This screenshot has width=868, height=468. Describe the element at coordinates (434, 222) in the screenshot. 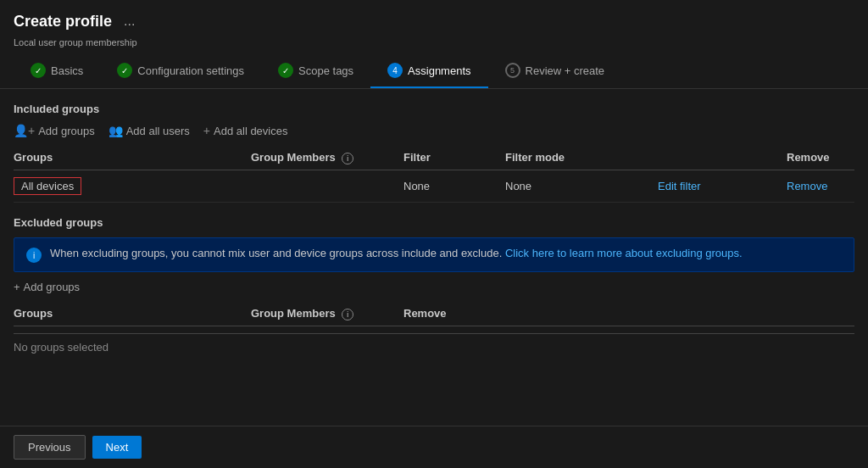

I see `excluded-groups-title: Excluded groups` at that location.